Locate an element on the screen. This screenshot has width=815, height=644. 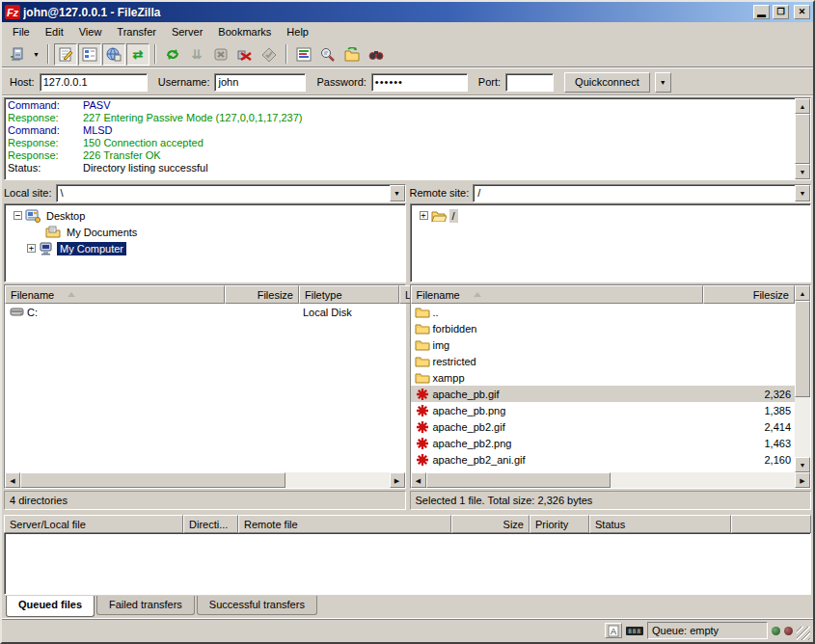
column-header-priority: Priority is located at coordinates (559, 524).